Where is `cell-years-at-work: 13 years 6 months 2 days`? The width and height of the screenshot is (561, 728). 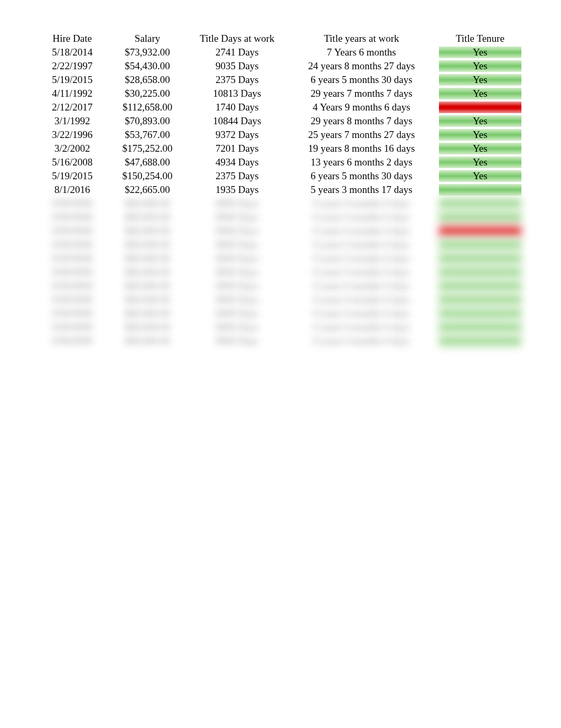
cell-years-at-work: 13 years 6 months 2 days is located at coordinates (361, 162).